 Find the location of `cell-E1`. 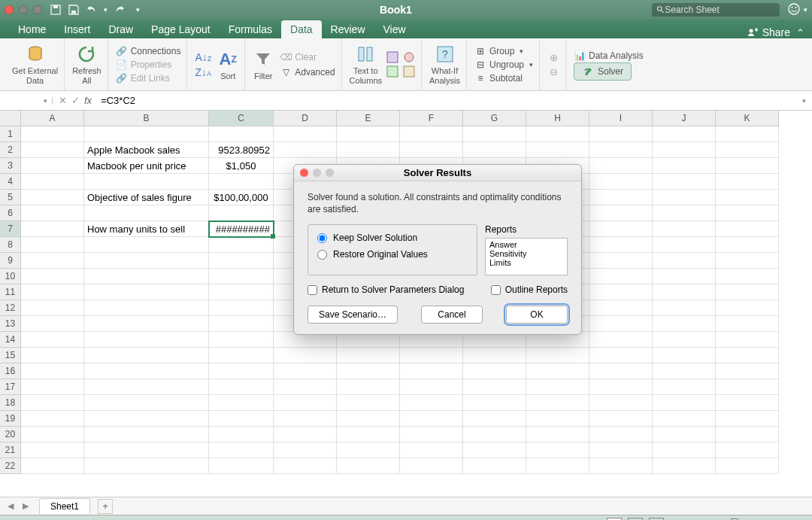

cell-E1 is located at coordinates (368, 134).